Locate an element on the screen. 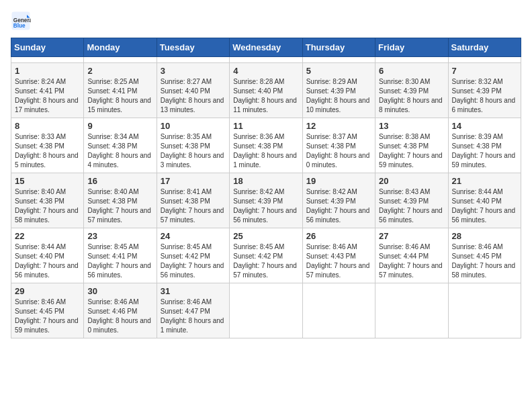  calendar-cell: 25Sunrise: 8:45 AMSunset: 4:42 PMDayligh… is located at coordinates (266, 256).